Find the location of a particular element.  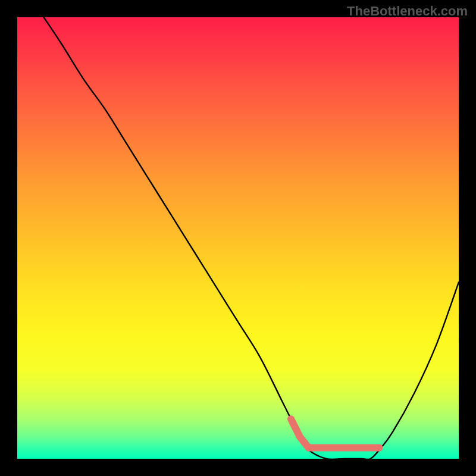

watermark-text: TheBottleneck.com is located at coordinates (407, 11).